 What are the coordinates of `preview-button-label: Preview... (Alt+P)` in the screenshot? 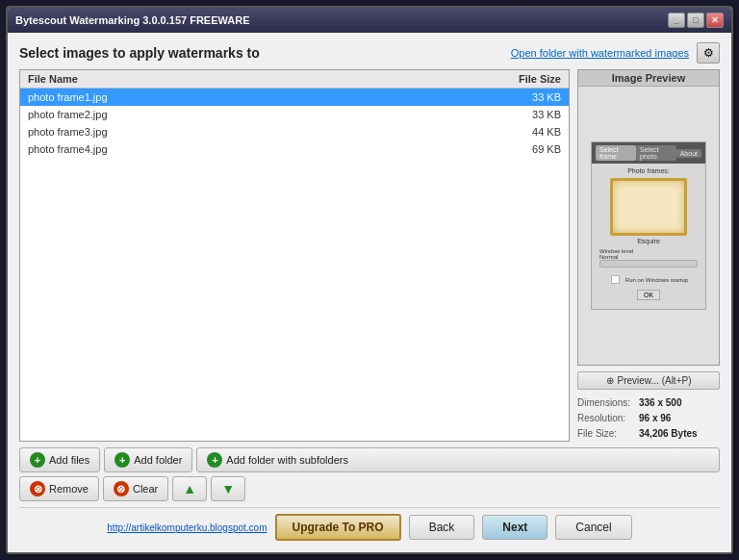 It's located at (654, 381).